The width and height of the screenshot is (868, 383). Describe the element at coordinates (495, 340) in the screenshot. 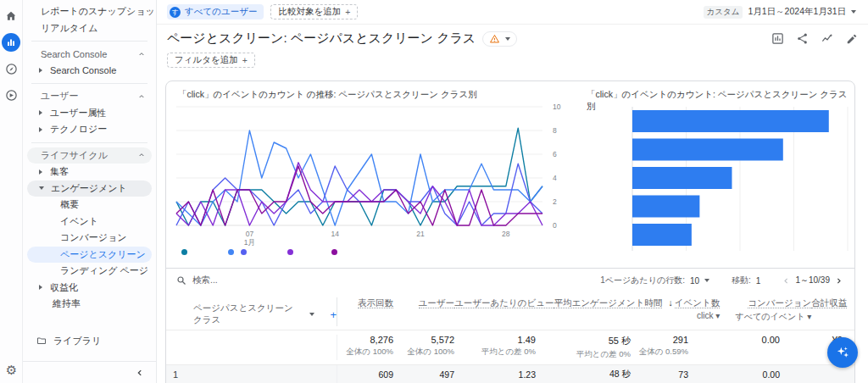

I see `totals-value: 1.49` at that location.